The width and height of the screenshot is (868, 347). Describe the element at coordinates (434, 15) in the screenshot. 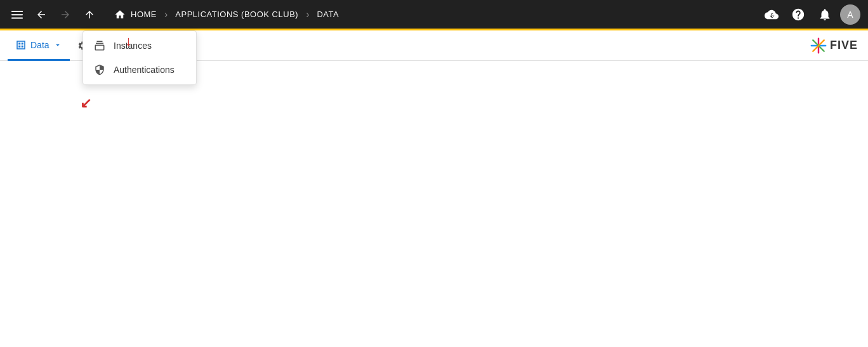

I see `top-nav: HOME › APPLICATIONS (BOOK CLUB) › DATA A` at that location.